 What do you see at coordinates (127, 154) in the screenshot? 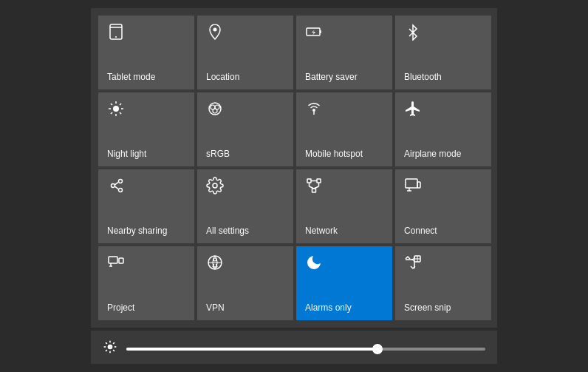
I see `tile-night-light-label: Night light` at bounding box center [127, 154].